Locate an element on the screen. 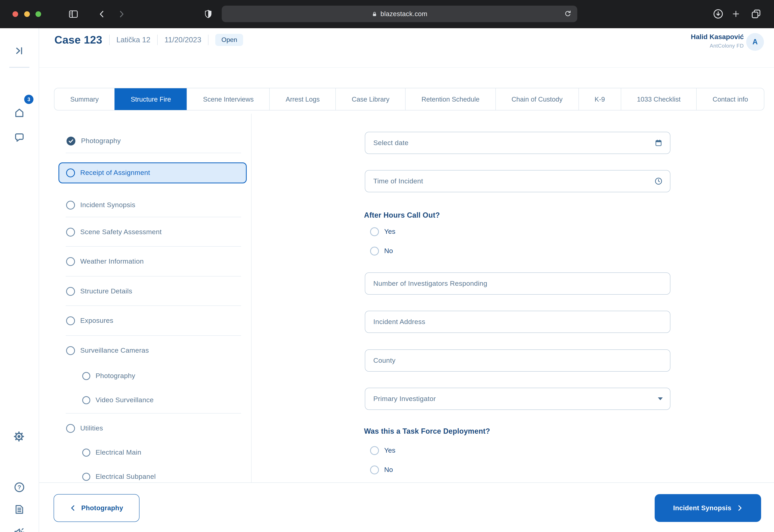 Image resolution: width=774 pixels, height=532 pixels. task-force-question: Was this a Task Force Deployment? is located at coordinates (427, 431).